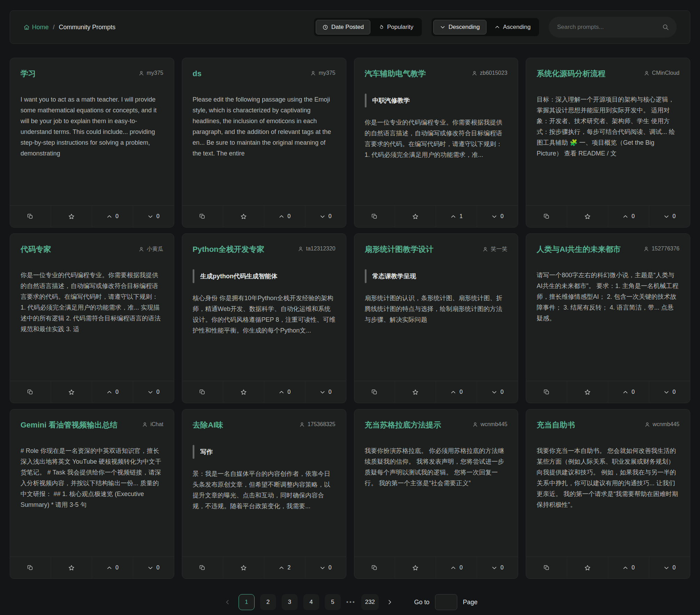 The image size is (700, 615). What do you see at coordinates (666, 27) in the screenshot?
I see `search-icon` at bounding box center [666, 27].